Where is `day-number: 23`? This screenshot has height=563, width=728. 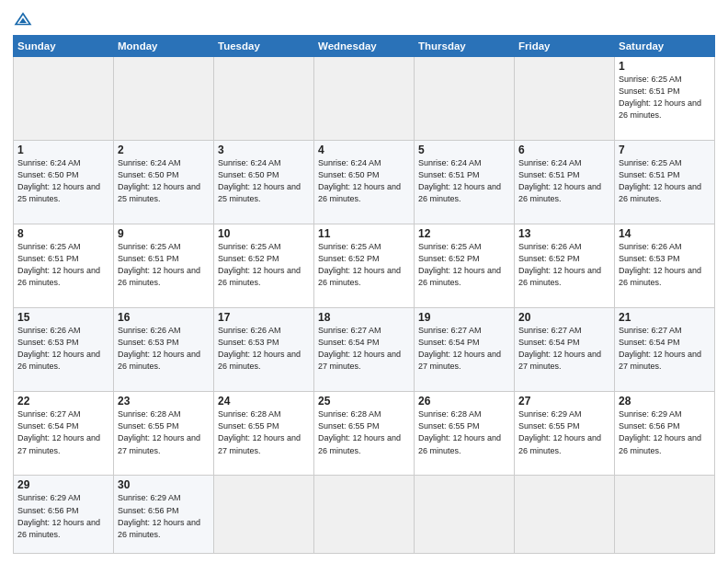 day-number: 23 is located at coordinates (164, 401).